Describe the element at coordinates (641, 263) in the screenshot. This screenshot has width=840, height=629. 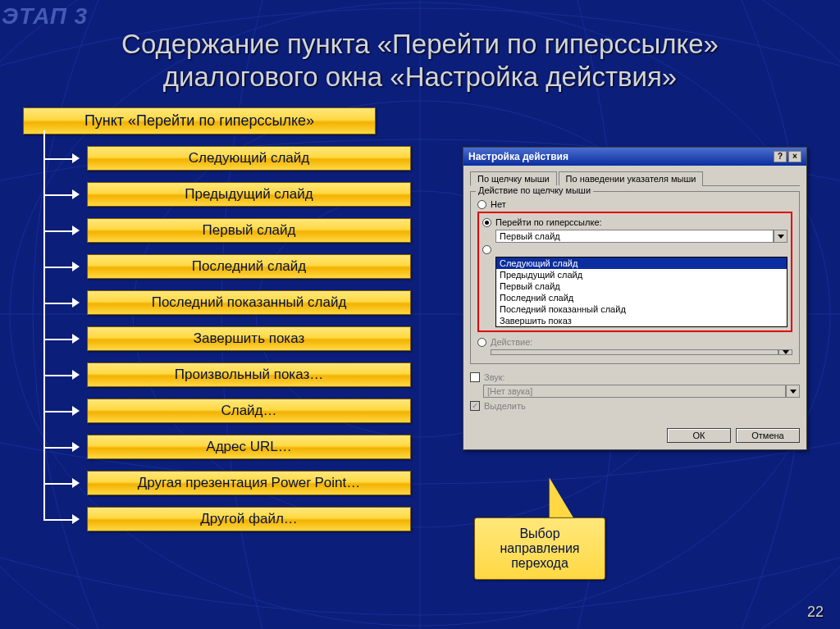
I see `dropdown-item: Следующий слайд` at that location.